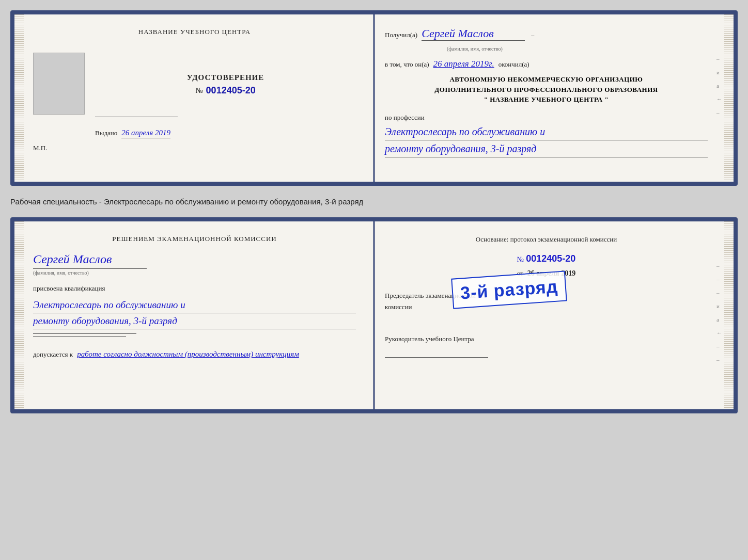 The width and height of the screenshot is (748, 560). What do you see at coordinates (59, 84) in the screenshot?
I see `photo-placeholder` at bounding box center [59, 84].